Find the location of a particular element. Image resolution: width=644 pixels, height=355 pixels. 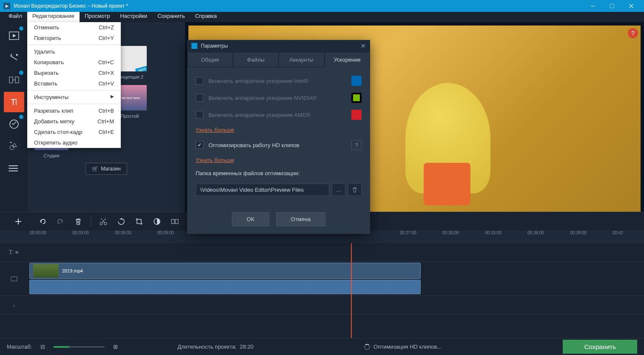

dd-split: Разрезать клипCtrl+B is located at coordinates (74, 111).